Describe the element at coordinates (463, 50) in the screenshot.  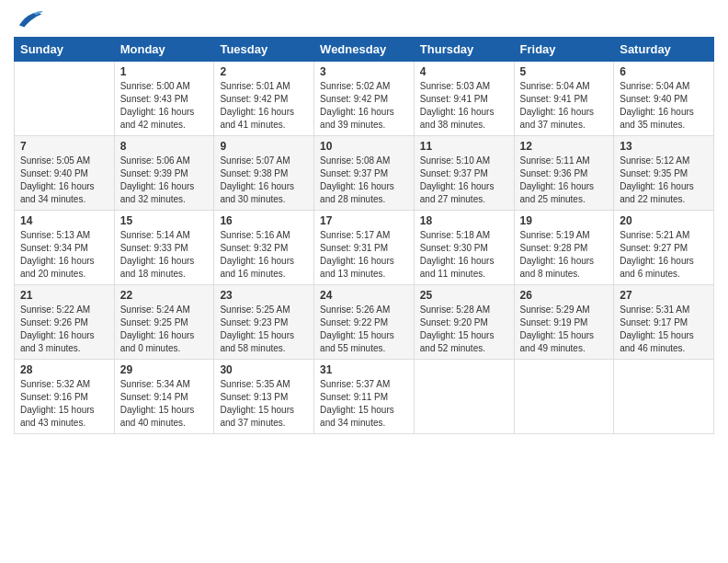
I see `weekday-header-thursday: Thursday` at that location.